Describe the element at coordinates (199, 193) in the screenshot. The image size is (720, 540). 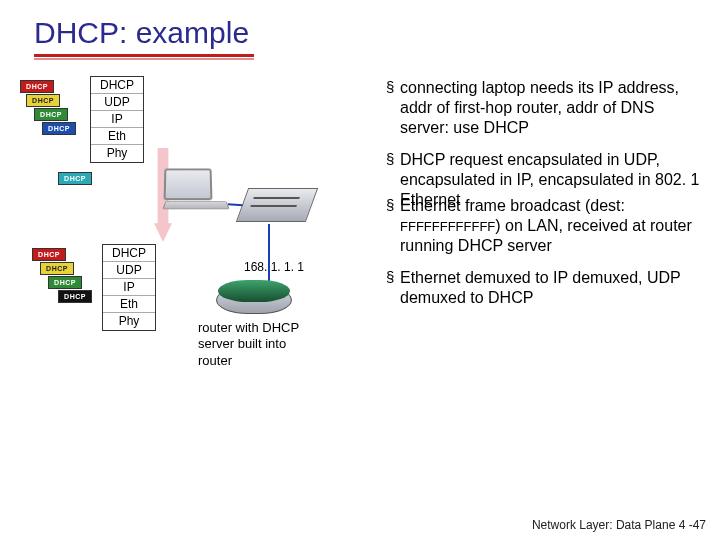
I see `laptop-icon` at that location.